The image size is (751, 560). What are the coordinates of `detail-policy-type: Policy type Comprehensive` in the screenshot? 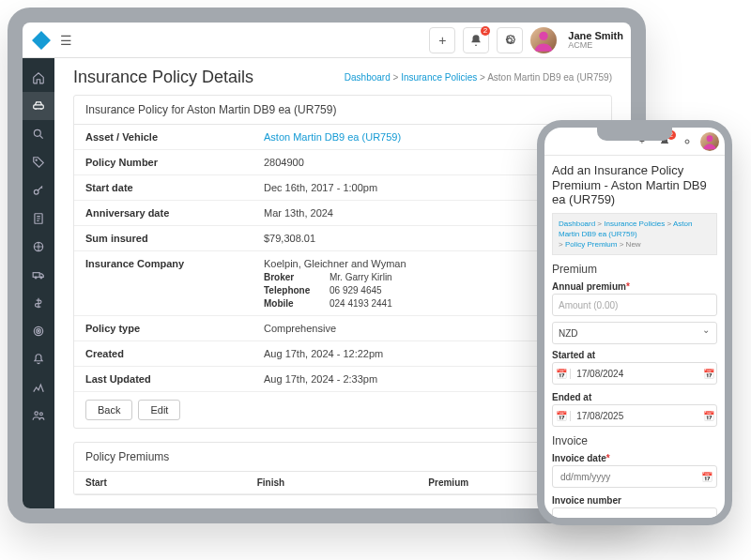 It's located at (343, 328).